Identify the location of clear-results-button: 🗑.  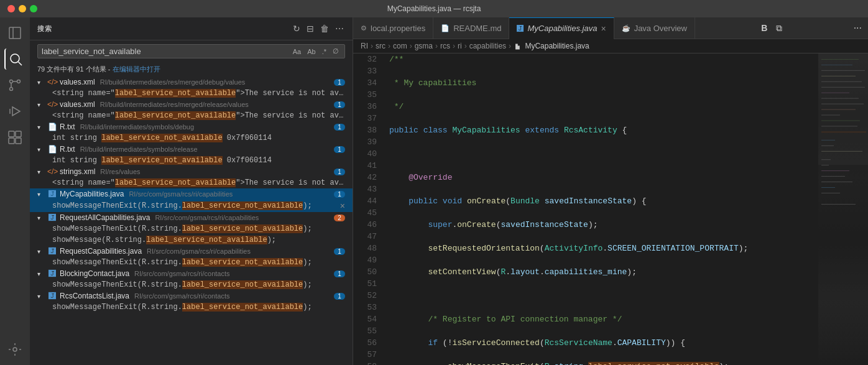
(325, 29).